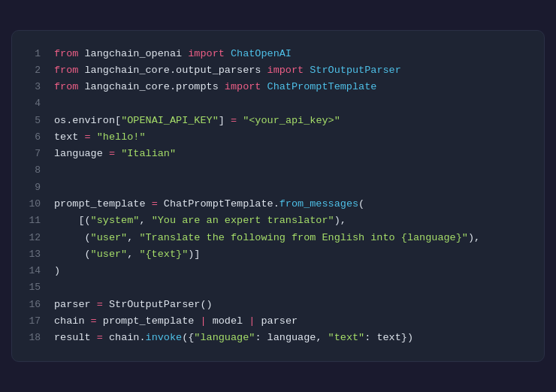  What do you see at coordinates (125, 338) in the screenshot?
I see `token: chain.` at bounding box center [125, 338].